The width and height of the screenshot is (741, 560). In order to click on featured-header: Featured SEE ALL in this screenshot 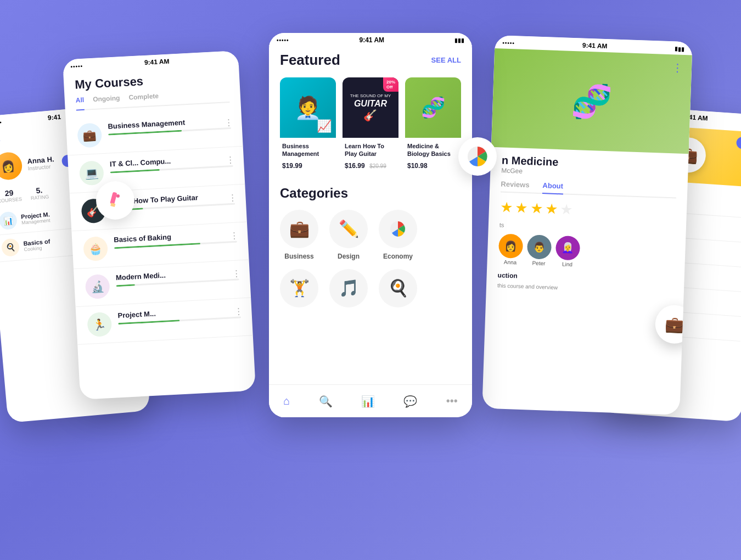, I will do `click(370, 60)`.